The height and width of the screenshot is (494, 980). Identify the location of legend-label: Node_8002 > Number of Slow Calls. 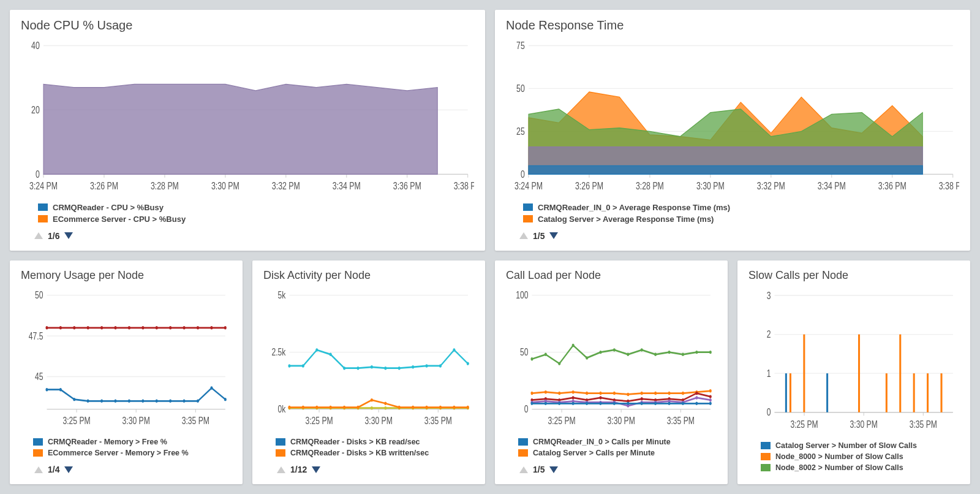
(839, 468).